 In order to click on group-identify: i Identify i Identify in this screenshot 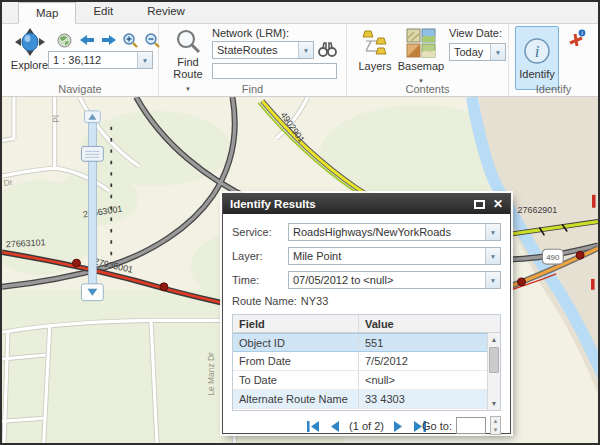, I will do `click(554, 60)`.